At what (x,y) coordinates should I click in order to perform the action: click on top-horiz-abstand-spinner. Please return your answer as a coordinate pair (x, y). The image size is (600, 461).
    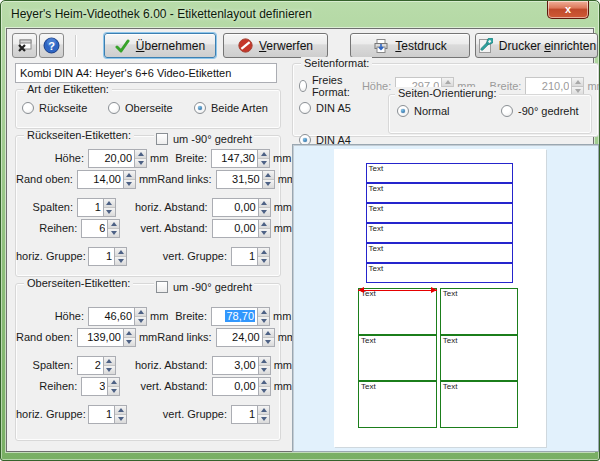
    Looking at the image, I should click on (242, 366).